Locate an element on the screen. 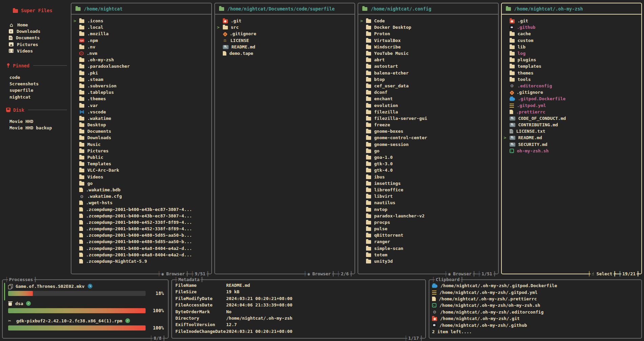  file-row: .mozilla is located at coordinates (142, 34).